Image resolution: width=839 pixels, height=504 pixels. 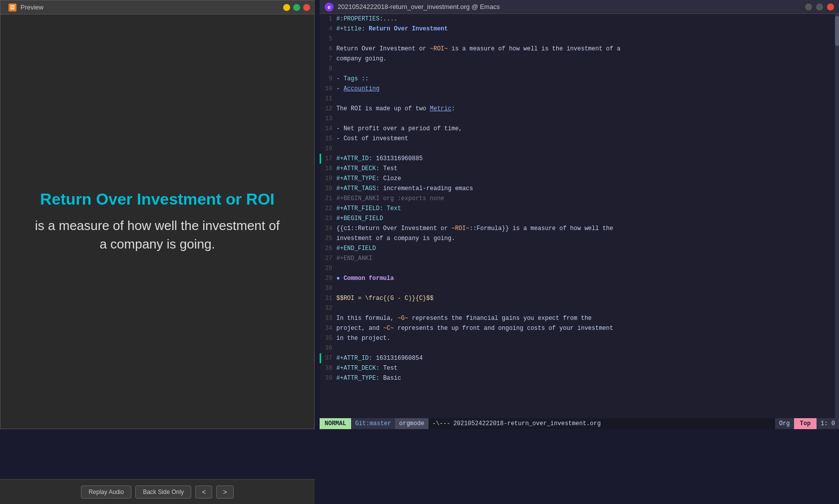 I want to click on prev-button: <, so click(x=204, y=492).